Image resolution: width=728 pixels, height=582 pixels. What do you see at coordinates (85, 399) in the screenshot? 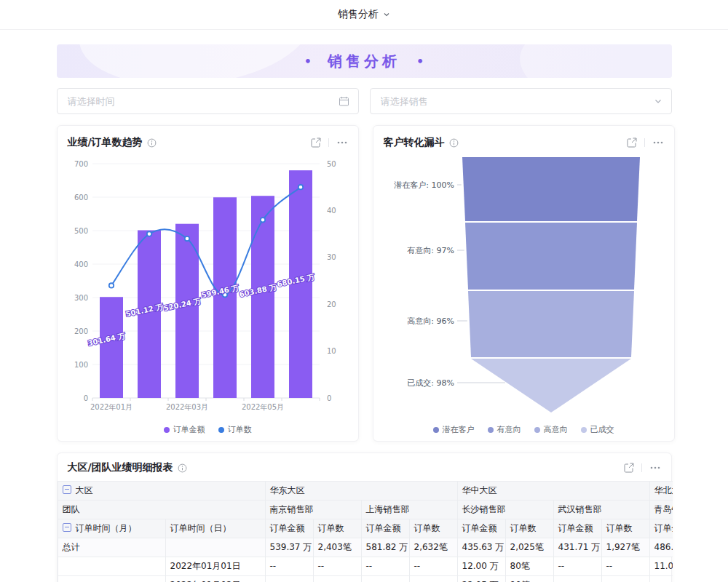
I see `y-axis-left-tick: 0` at bounding box center [85, 399].